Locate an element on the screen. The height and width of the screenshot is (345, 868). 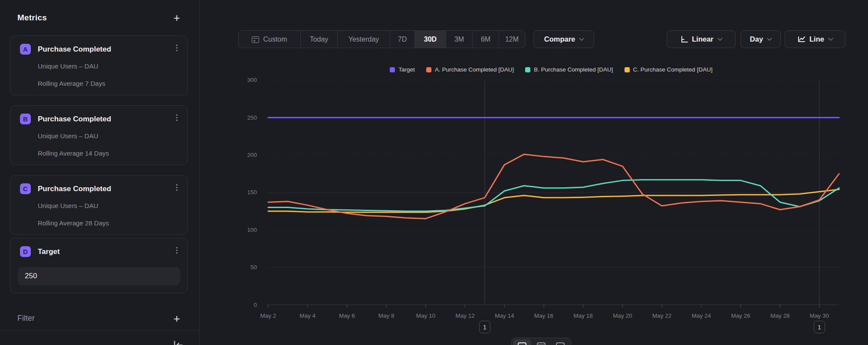
collapse-sidebar-icon is located at coordinates (178, 342).